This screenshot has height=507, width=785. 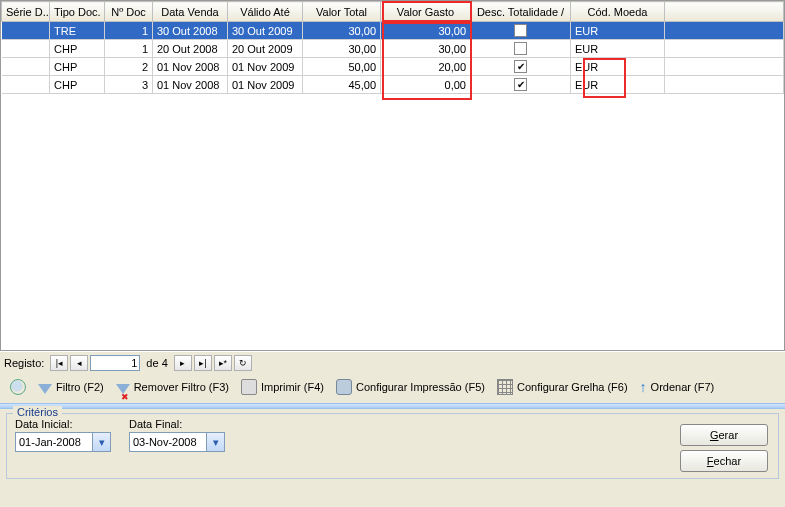 I want to click on criteria-title: Critérios, so click(x=38, y=412).